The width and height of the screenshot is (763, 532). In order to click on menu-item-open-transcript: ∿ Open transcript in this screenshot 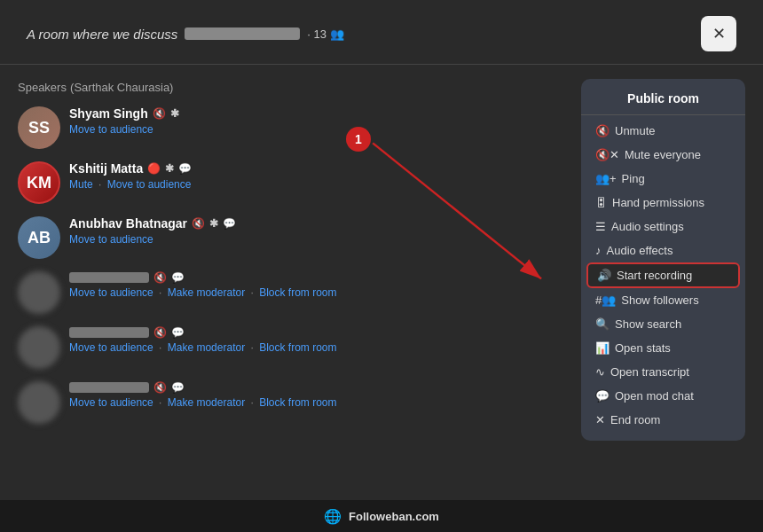, I will do `click(664, 372)`.